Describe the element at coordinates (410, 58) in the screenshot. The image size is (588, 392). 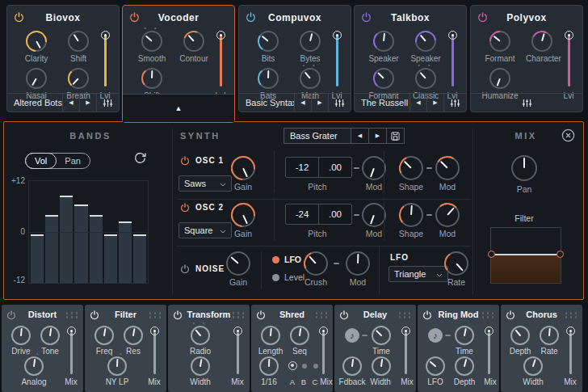
I see `module-card-talkbox: Talkbox Speaker Speaker • • Formant Clas…` at that location.